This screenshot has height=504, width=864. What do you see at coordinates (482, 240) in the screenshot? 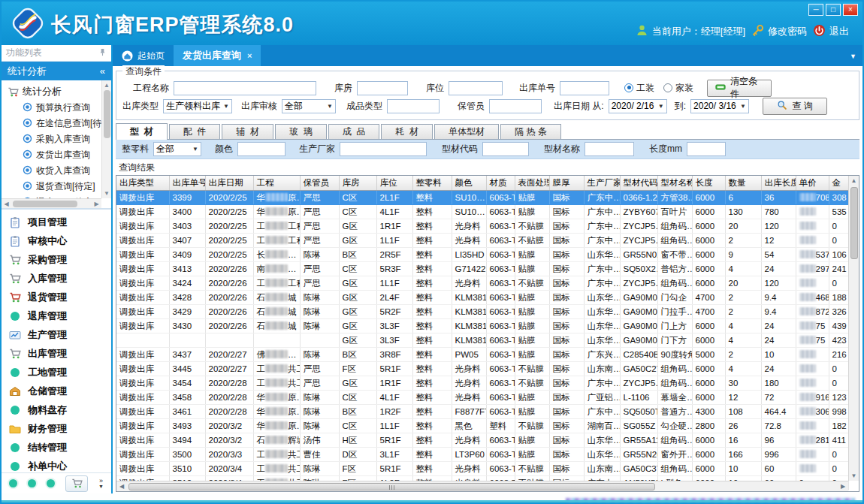
I see `table-row: 调拨出库34072020/2/25工工程严思G区1L1F整料光身料6063-T5…` at bounding box center [482, 240].